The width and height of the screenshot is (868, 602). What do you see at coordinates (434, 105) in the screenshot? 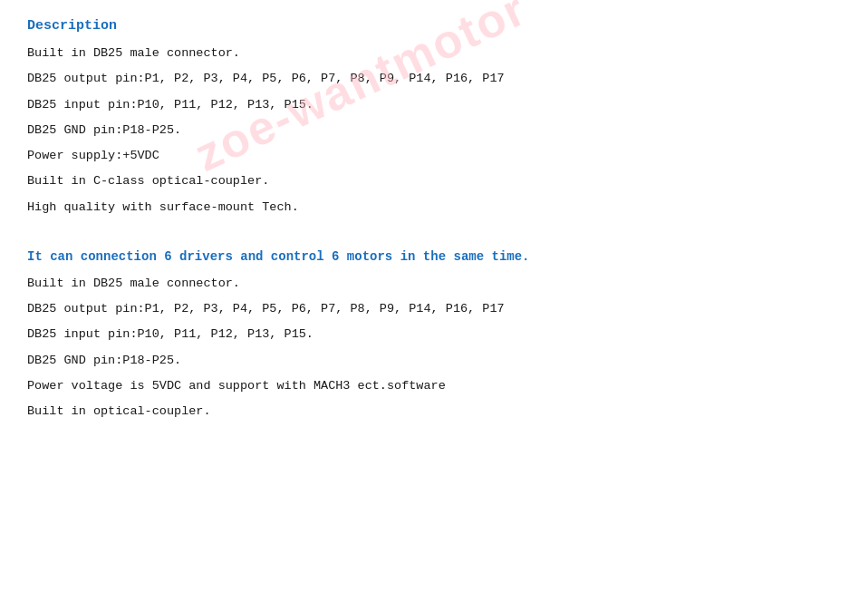
I see `section1-line-2: DB25 input pin:P10, P11, P12, P13, P15.` at bounding box center [434, 105].